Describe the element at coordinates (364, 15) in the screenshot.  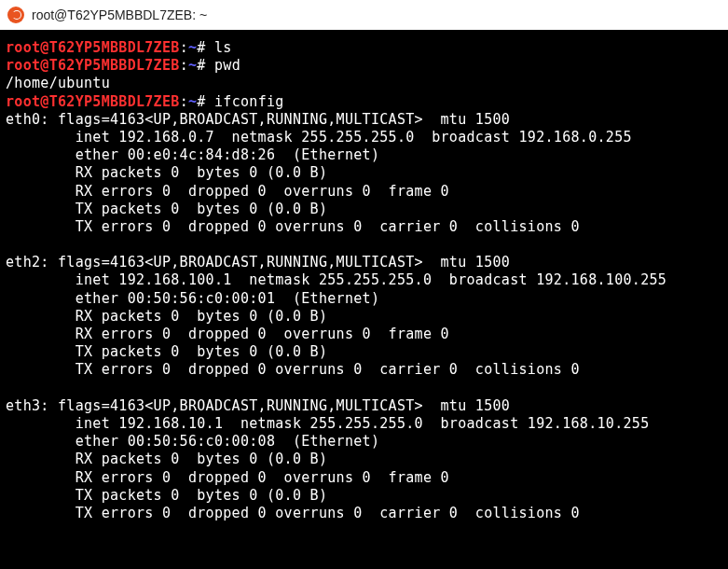
I see `window-titlebar: root@T62YP5MBBDL7ZEB: ~` at that location.